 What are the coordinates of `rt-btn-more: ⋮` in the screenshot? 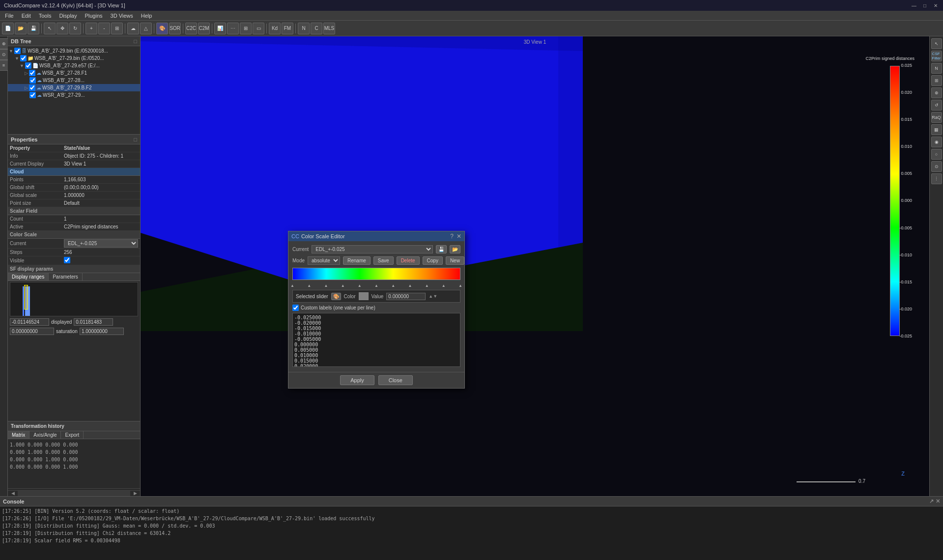 It's located at (937, 179).